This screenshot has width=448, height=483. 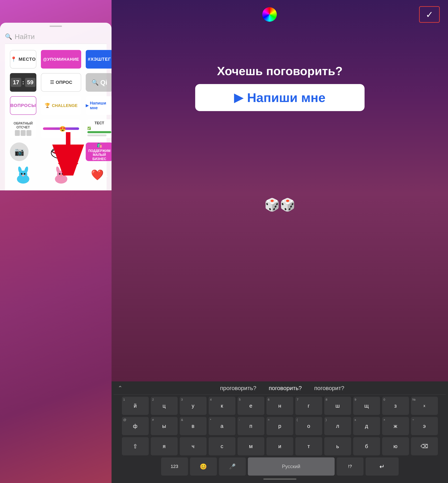 I want to click on sticker-bunny-blue, so click(x=23, y=175).